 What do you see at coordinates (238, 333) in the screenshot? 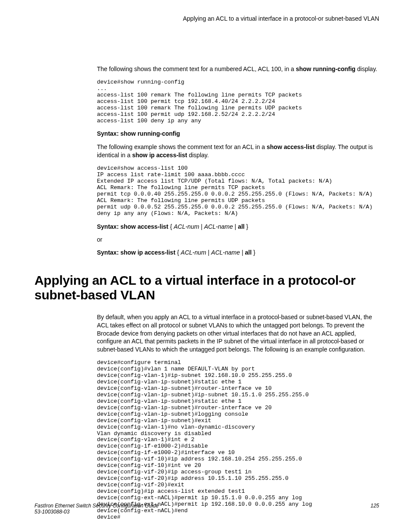
I see `section-body-paragraph: By default, when you apply an ACL to a v…` at bounding box center [238, 333].